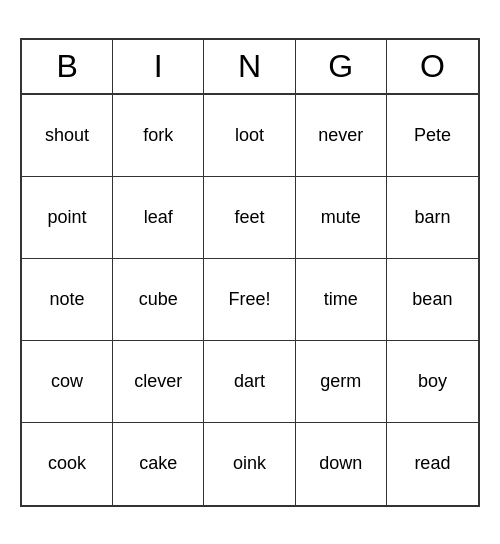 Image resolution: width=500 pixels, height=544 pixels. What do you see at coordinates (250, 382) in the screenshot?
I see `table-row: dart` at bounding box center [250, 382].